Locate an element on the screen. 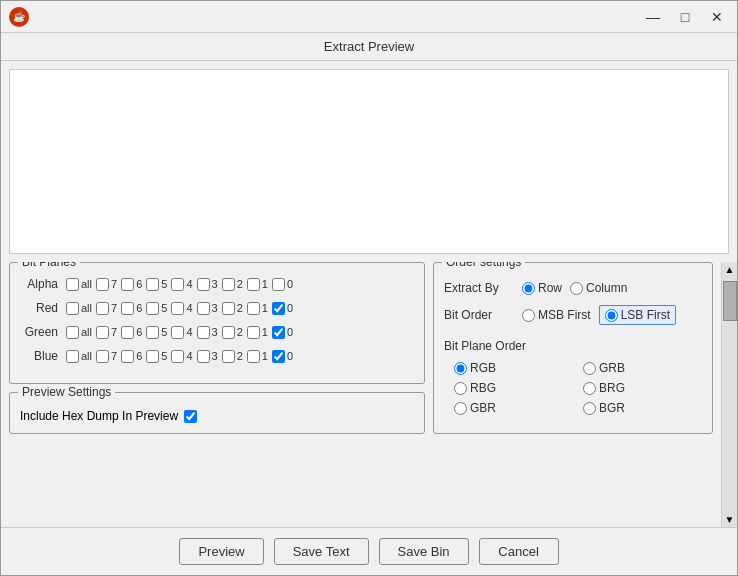 This screenshot has width=738, height=576. red-4: 4 is located at coordinates (182, 308).